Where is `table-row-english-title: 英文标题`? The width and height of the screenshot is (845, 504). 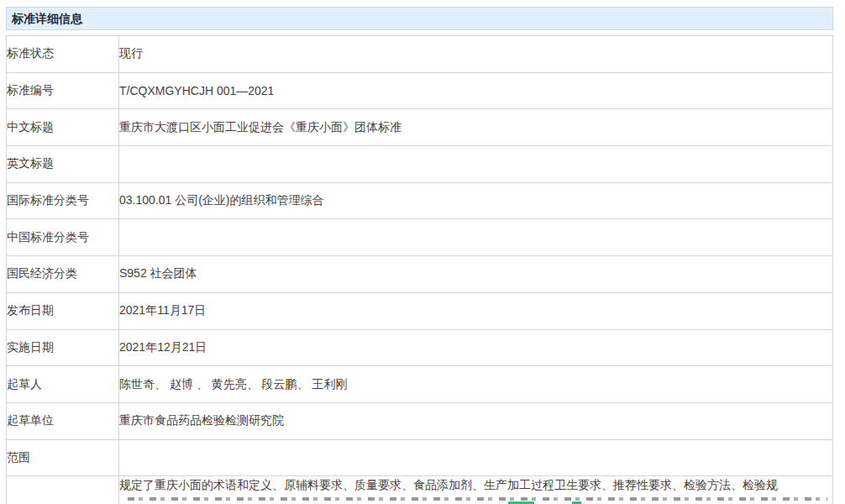 table-row-english-title: 英文标题 is located at coordinates (420, 165).